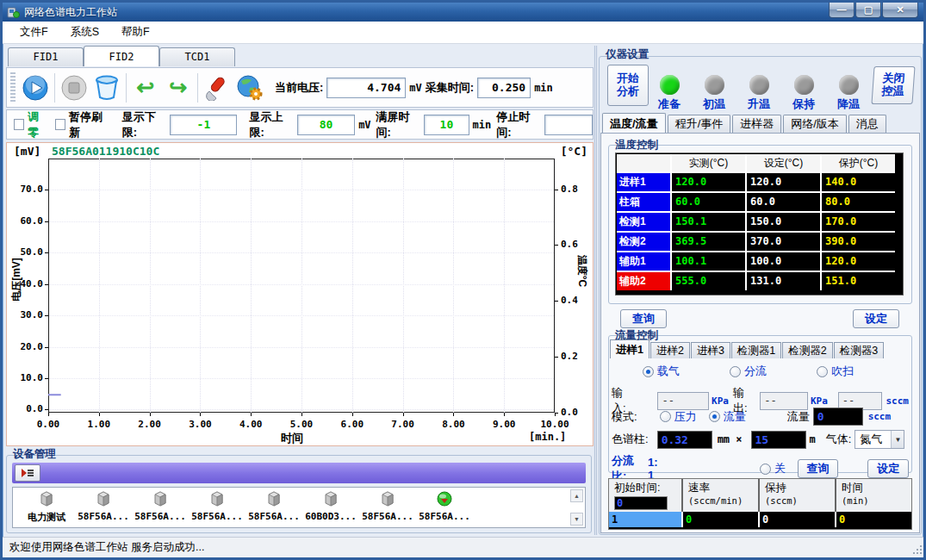 The height and width of the screenshot is (560, 926). Describe the element at coordinates (198, 88) in the screenshot. I see `toolbar-separator` at that location.